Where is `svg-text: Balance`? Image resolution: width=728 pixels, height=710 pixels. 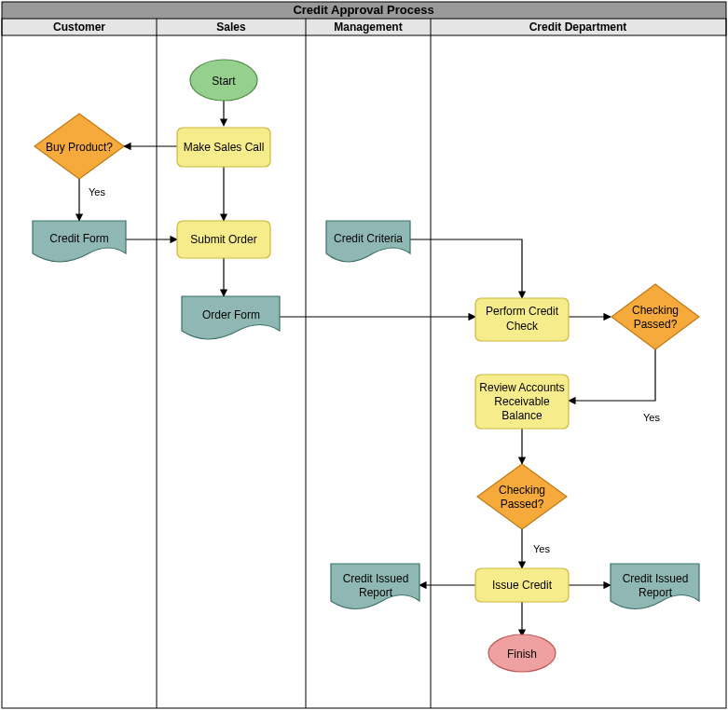
svg-text: Balance is located at coordinates (522, 416).